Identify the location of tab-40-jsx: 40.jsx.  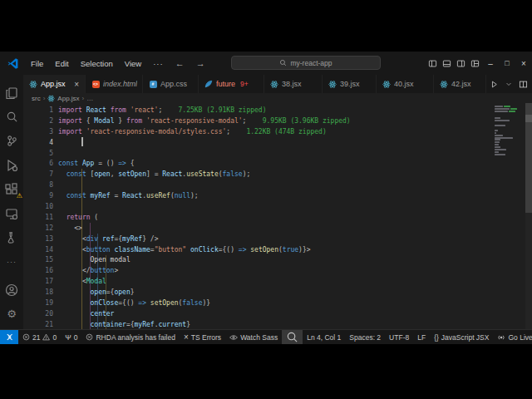
(406, 84).